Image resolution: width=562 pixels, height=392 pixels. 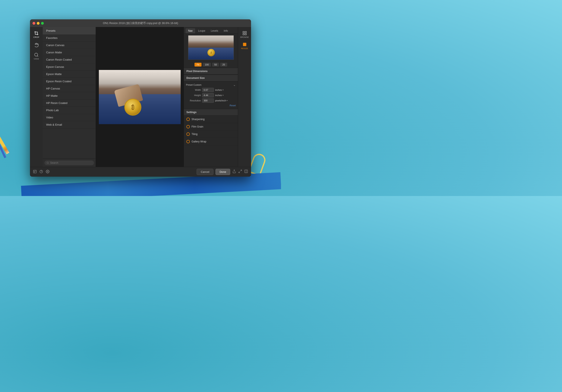 I want to click on gallery-wrap-label: Gallery Wrap, so click(x=199, y=142).